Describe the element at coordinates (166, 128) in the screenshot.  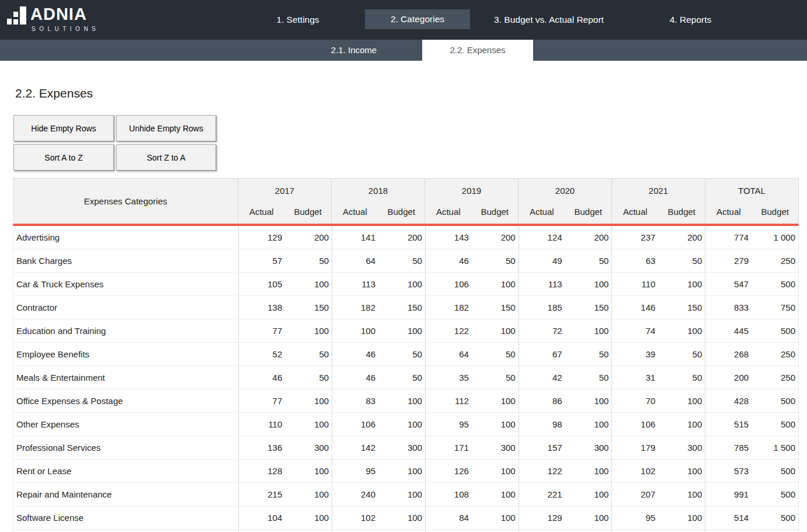
I see `unhide-empty-rows-button: Unhide Empty Rows` at that location.